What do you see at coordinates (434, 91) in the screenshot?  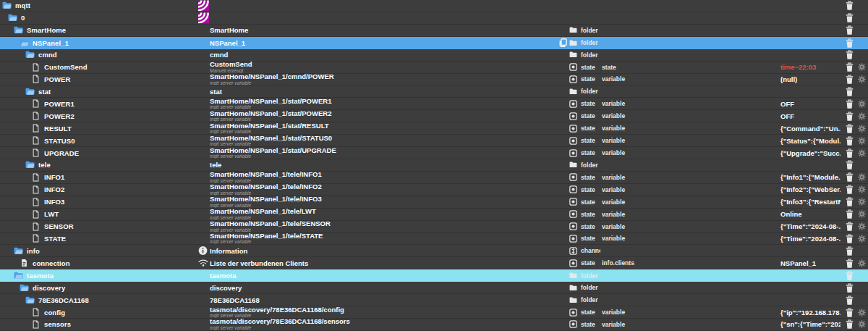 I see `object-row-stat: stat stat folder` at bounding box center [434, 91].